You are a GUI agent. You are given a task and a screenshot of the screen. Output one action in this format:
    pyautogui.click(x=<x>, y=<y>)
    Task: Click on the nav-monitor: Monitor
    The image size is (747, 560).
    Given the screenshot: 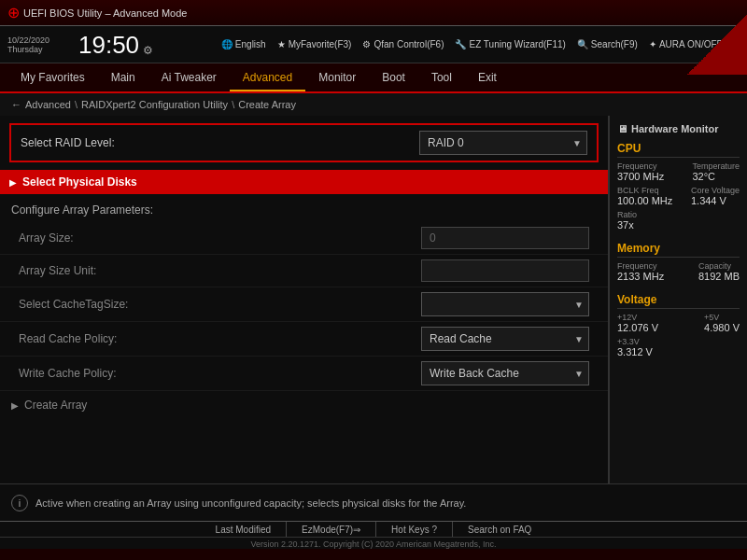 What is the action you would take?
    pyautogui.click(x=337, y=77)
    